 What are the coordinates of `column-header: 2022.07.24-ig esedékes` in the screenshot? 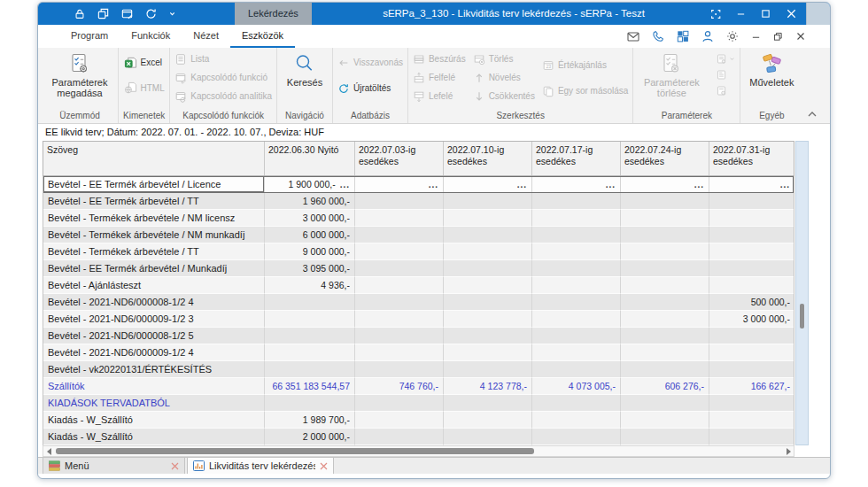 It's located at (665, 158).